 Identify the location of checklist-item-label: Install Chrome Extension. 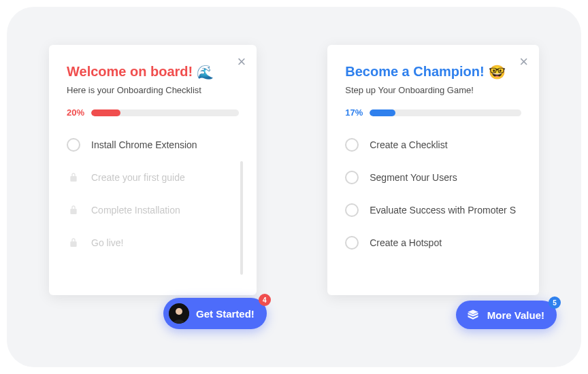
(144, 145).